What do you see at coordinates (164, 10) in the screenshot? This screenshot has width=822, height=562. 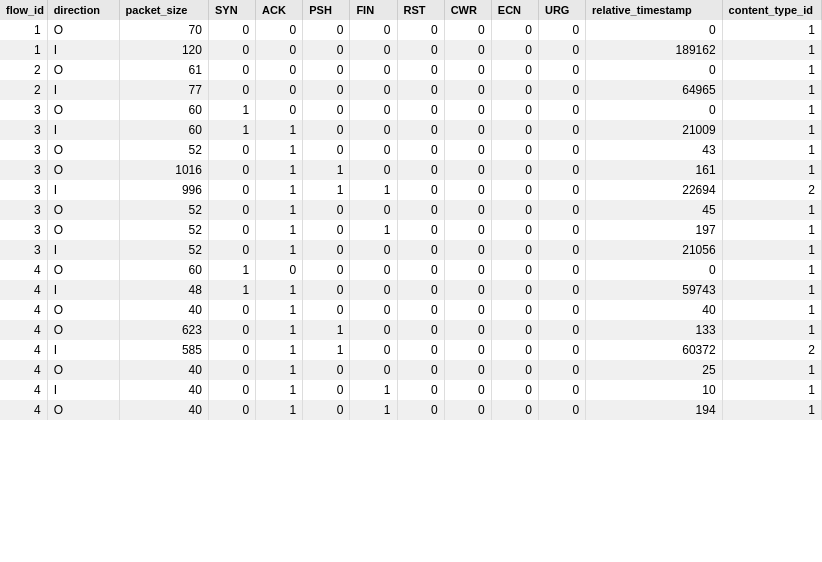 I see `col-header-packet_size: packet_size` at bounding box center [164, 10].